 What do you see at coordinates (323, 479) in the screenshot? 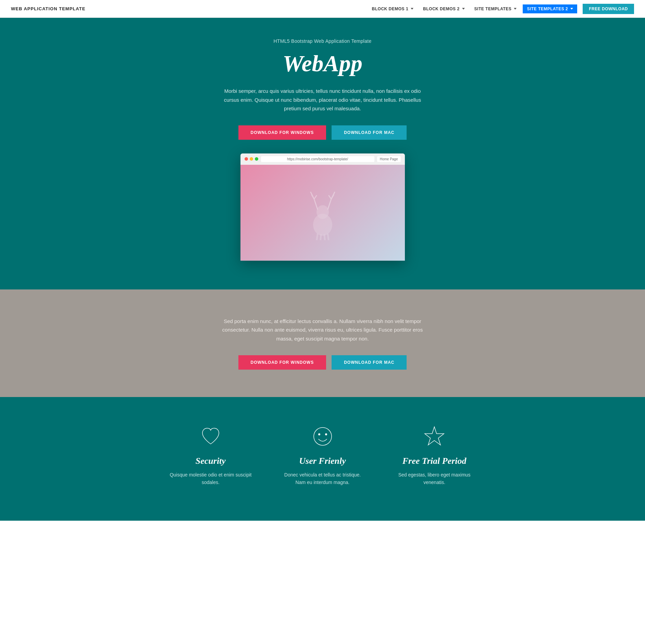
I see `user-friendly-description: Donec vehicula et tellus ac tristique. N…` at bounding box center [323, 479].